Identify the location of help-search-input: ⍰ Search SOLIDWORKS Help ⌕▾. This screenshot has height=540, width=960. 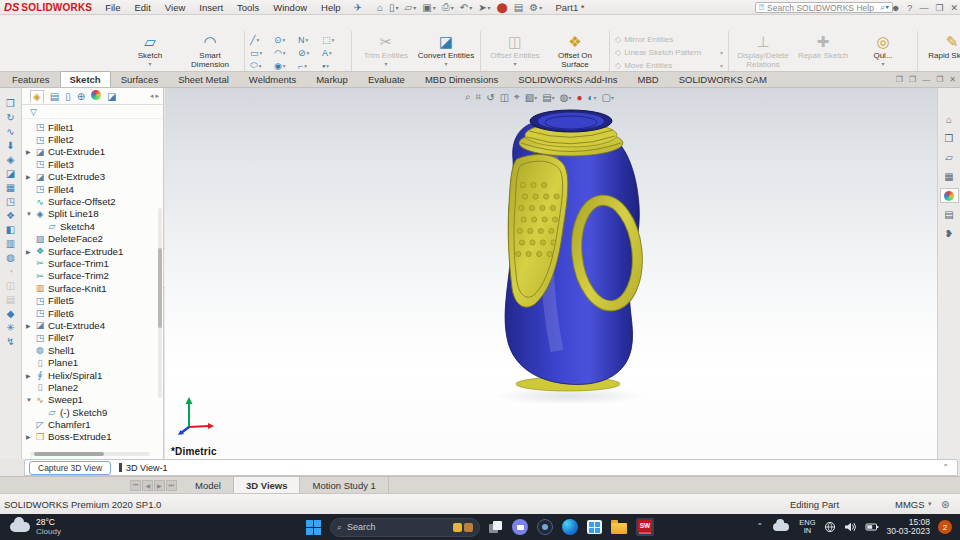
(824, 8).